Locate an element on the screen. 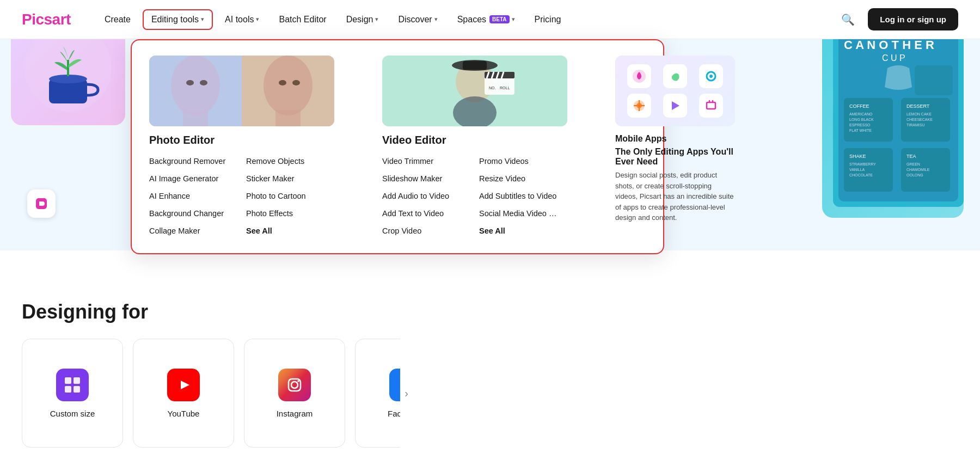 The image size is (980, 453). video-editor-thumbnail: NO. ROLL is located at coordinates (475, 91).